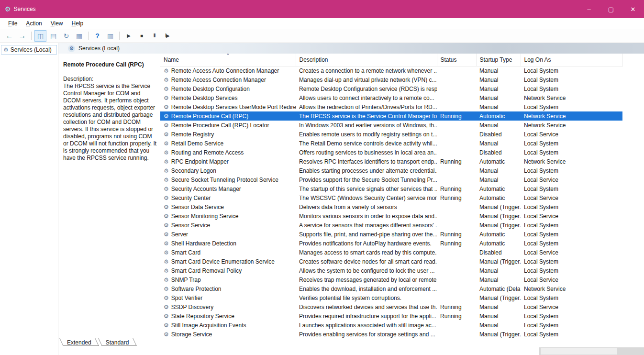  Describe the element at coordinates (110, 36) in the screenshot. I see `show-action-pane-button: ▥` at that location.